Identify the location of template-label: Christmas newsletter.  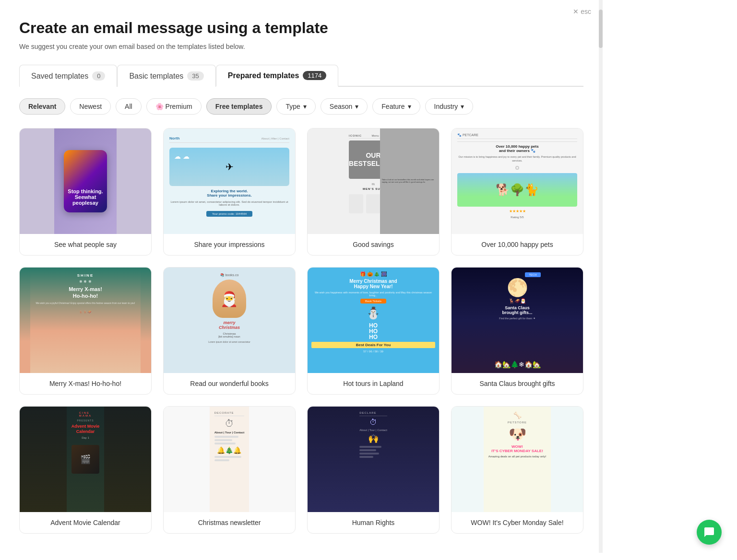
(229, 523).